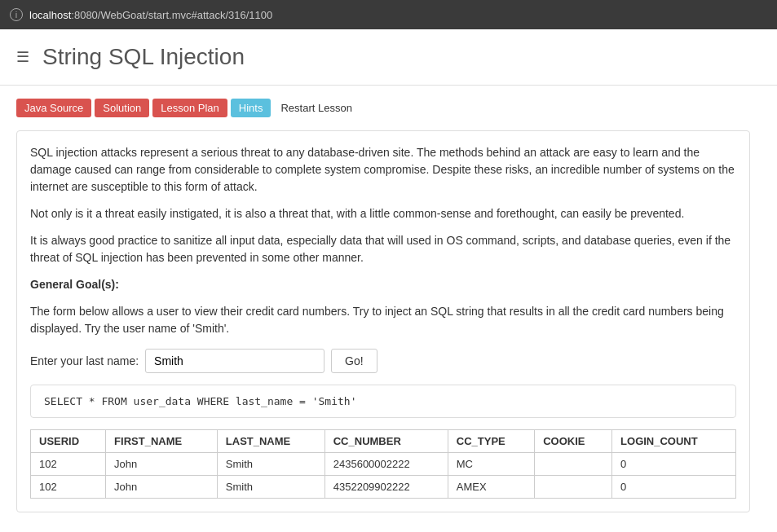  I want to click on goal-label: General Goal(s):, so click(75, 284).